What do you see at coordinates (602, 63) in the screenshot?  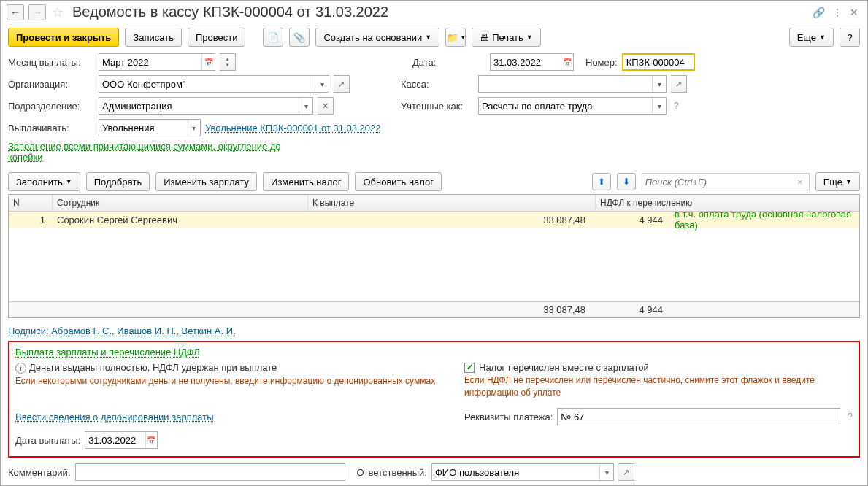 I see `number-label: Номер:` at bounding box center [602, 63].